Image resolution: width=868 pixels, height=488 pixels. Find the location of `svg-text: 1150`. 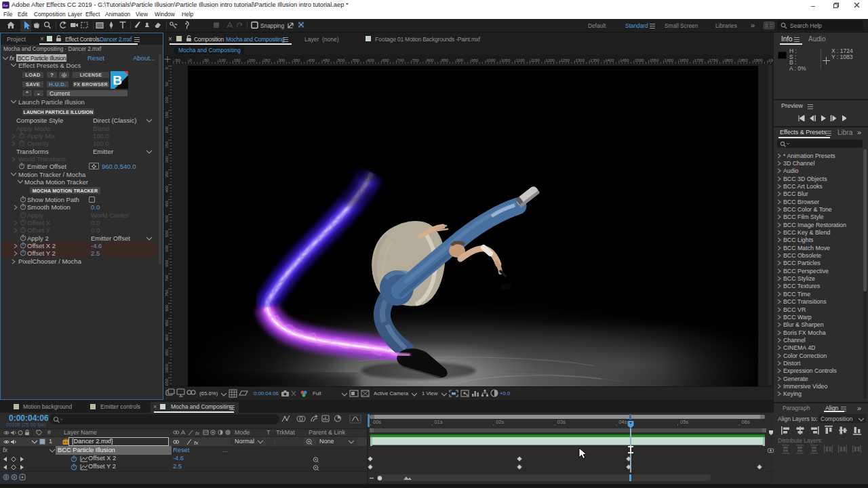

svg-text: 1150 is located at coordinates (536, 60).